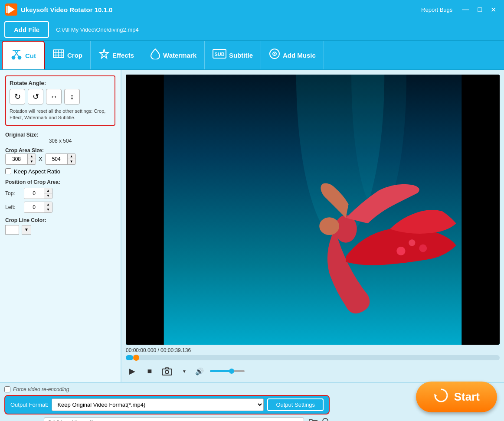 This screenshot has height=421, width=504. I want to click on tab-subtitle: SUB Subtitle, so click(233, 55).